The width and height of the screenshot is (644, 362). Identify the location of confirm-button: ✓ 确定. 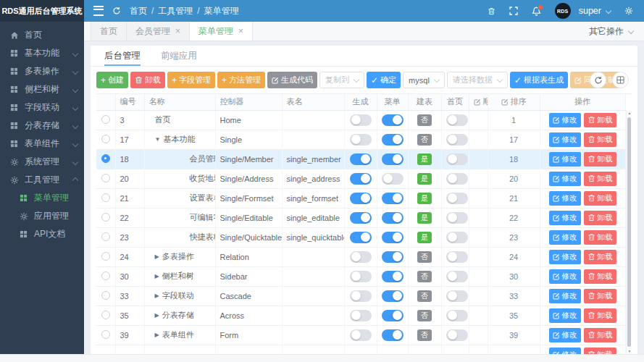
(384, 80).